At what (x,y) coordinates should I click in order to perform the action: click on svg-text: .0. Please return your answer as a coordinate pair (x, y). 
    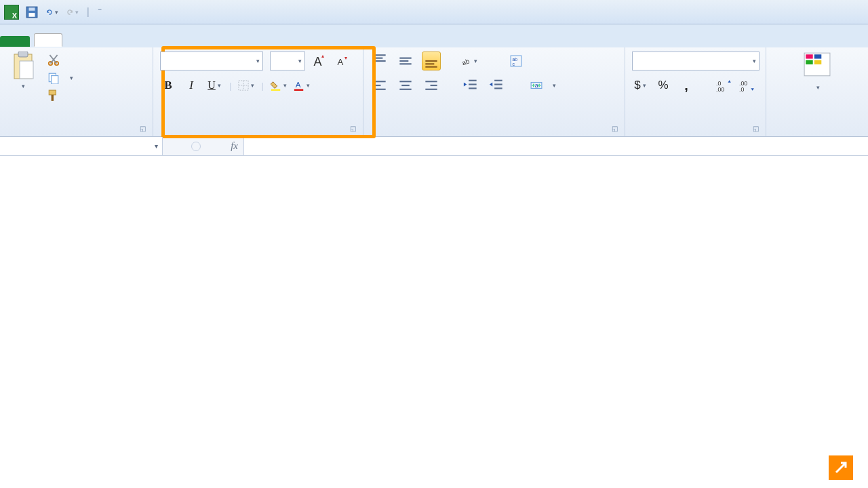
    Looking at the image, I should click on (742, 89).